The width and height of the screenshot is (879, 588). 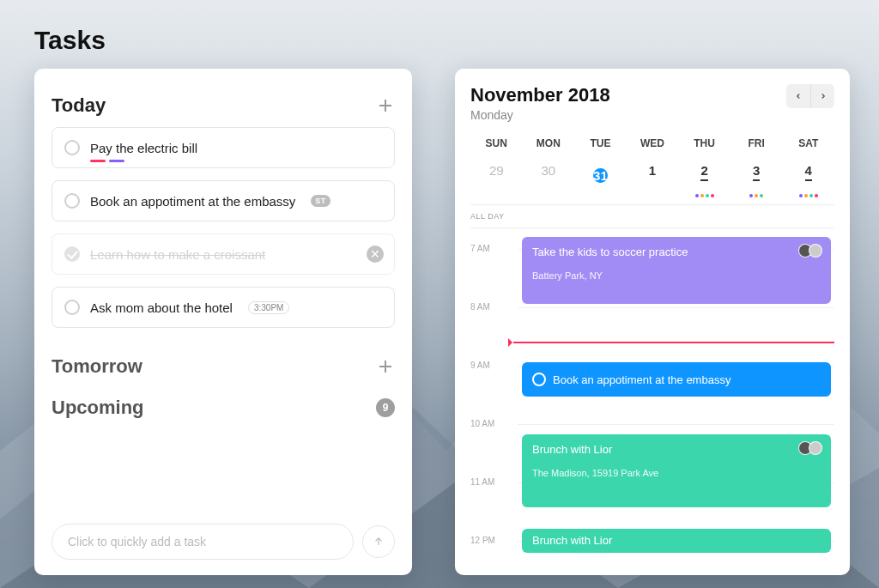 I want to click on time-label: 9 AM, so click(x=481, y=366).